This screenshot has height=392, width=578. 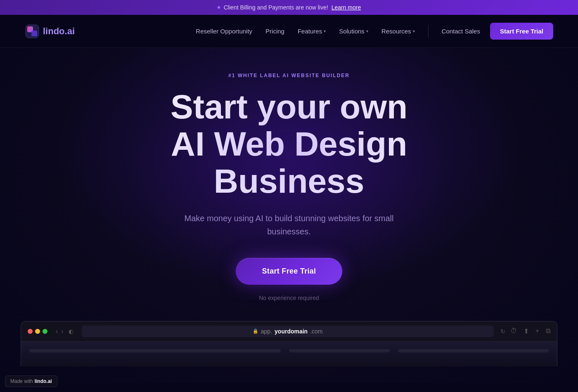 I want to click on browser-dots, so click(x=38, y=331).